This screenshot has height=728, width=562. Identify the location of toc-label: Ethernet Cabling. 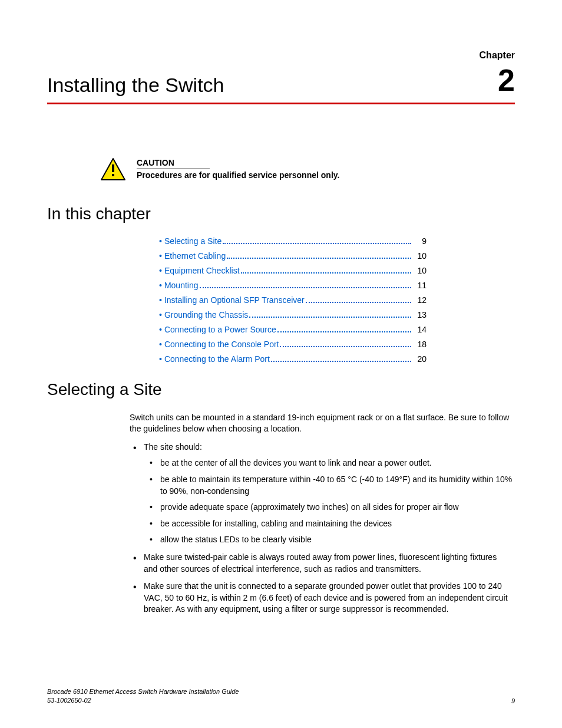
(195, 256).